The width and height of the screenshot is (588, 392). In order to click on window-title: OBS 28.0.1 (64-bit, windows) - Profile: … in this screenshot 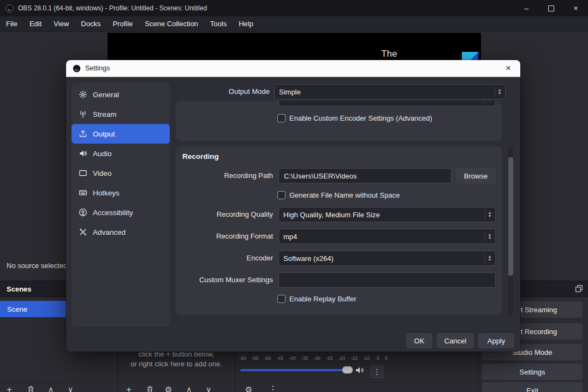, I will do `click(112, 8)`.